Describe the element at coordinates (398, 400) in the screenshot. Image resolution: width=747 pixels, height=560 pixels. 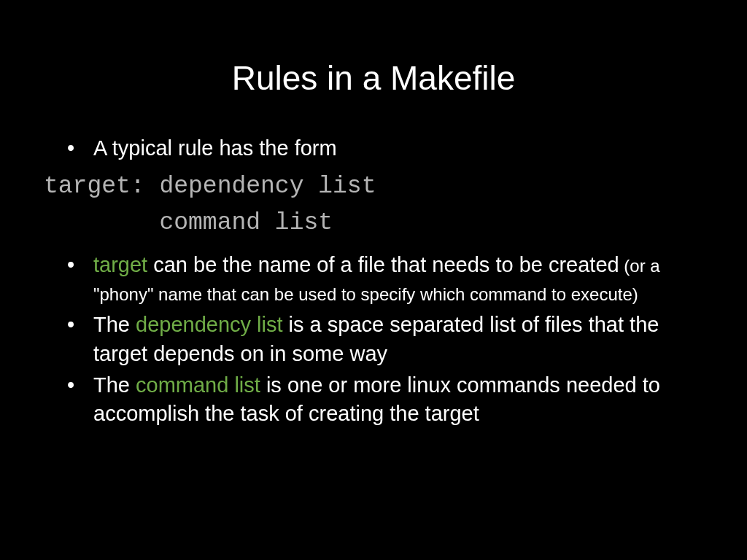
I see `bullet-text: The command list is one or more linux co…` at that location.